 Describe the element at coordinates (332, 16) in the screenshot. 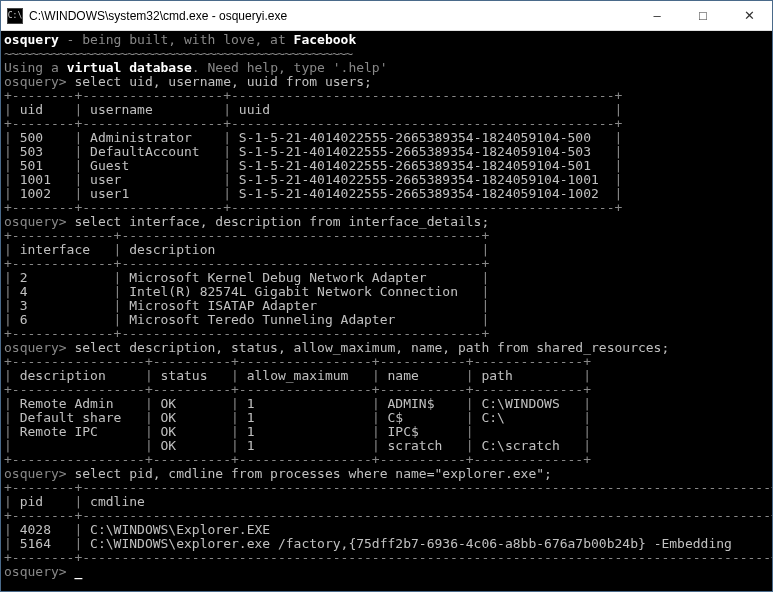

I see `window-title: C:\WINDOWS\system32\cmd.exe - osqueryi.e…` at that location.